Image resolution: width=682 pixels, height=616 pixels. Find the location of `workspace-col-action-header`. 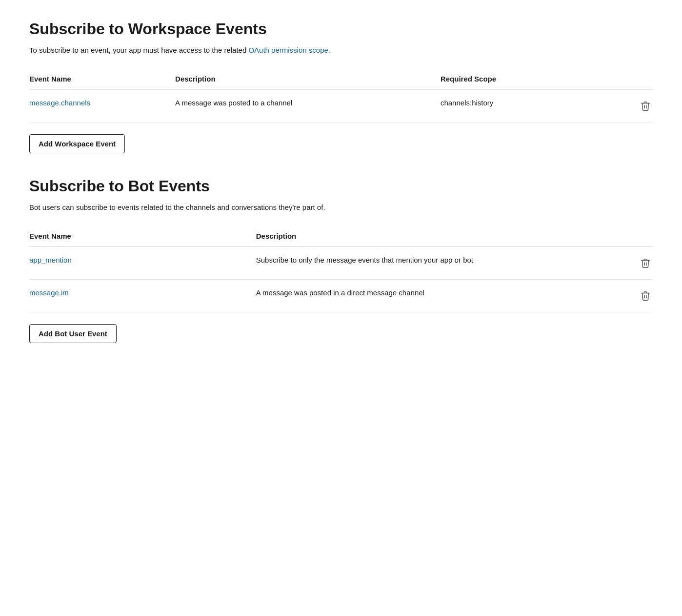

workspace-col-action-header is located at coordinates (633, 80).